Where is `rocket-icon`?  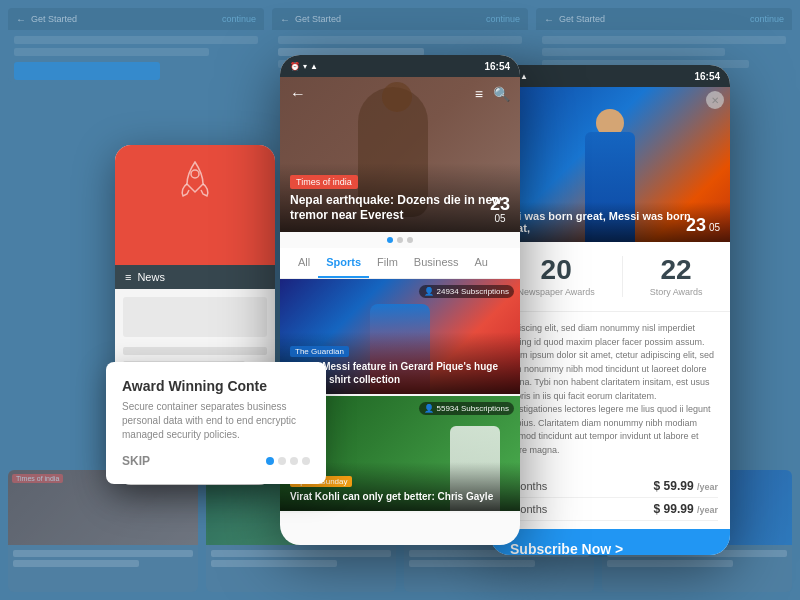 rocket-icon is located at coordinates (195, 180).